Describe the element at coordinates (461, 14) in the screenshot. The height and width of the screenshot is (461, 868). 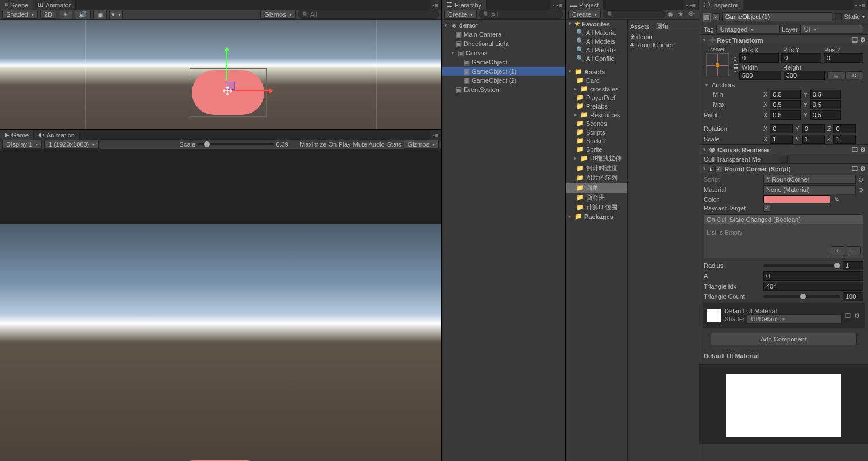
I see `hierarchy-create-dropdown: Create` at that location.